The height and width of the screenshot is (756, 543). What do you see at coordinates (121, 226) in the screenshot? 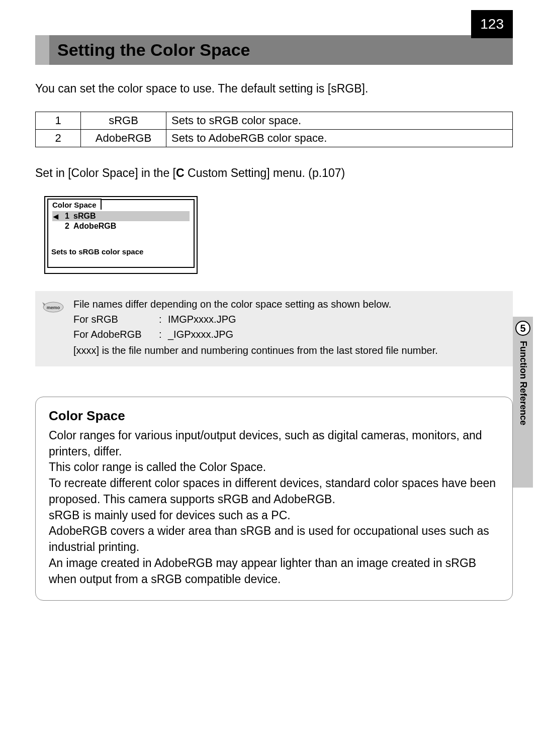
I see `lcd-item: ◀ 2 AdobeRGB` at bounding box center [121, 226].